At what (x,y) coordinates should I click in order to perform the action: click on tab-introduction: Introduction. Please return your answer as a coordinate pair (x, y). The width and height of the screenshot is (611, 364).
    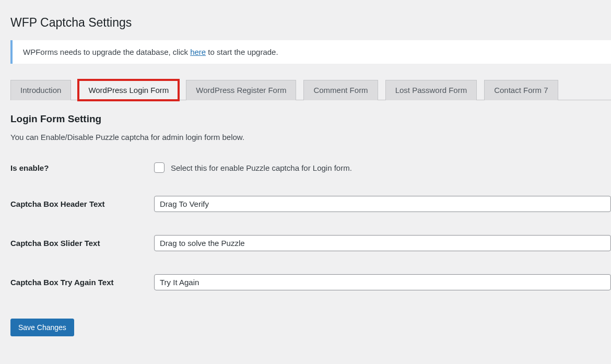
    Looking at the image, I should click on (41, 90).